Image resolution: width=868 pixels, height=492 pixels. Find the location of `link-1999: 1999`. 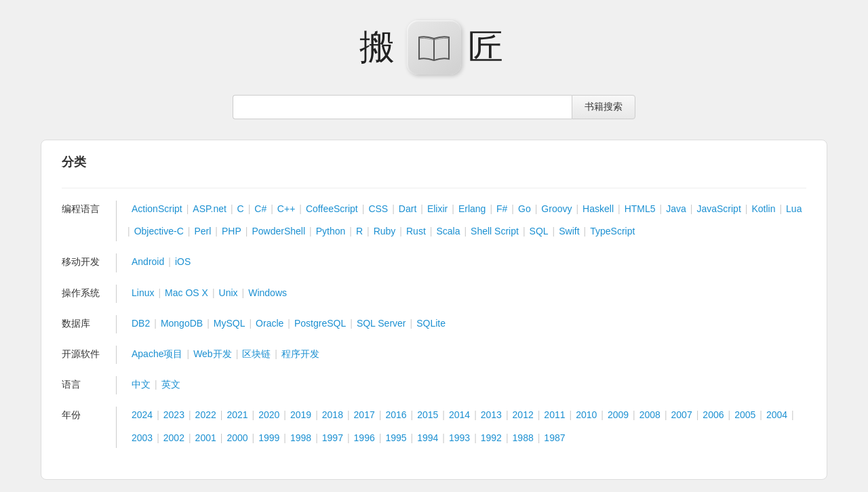

link-1999: 1999 is located at coordinates (269, 438).